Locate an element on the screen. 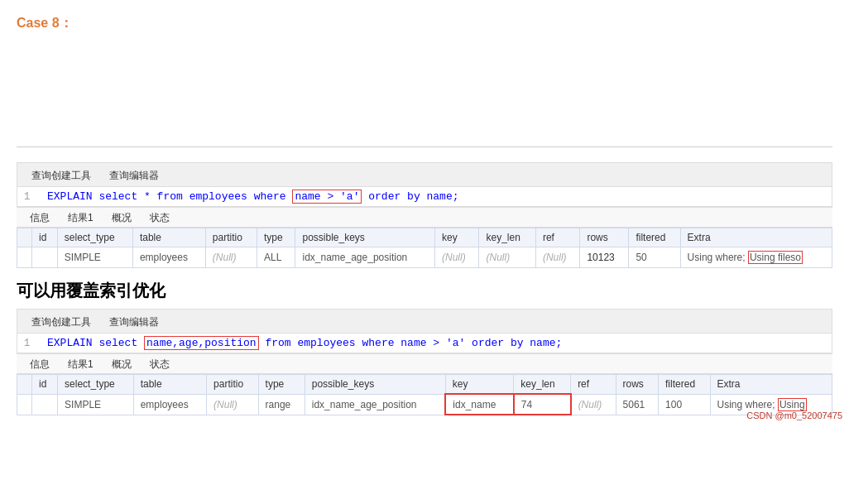 Image resolution: width=849 pixels, height=504 pixels. th-table-2: table is located at coordinates (170, 385).